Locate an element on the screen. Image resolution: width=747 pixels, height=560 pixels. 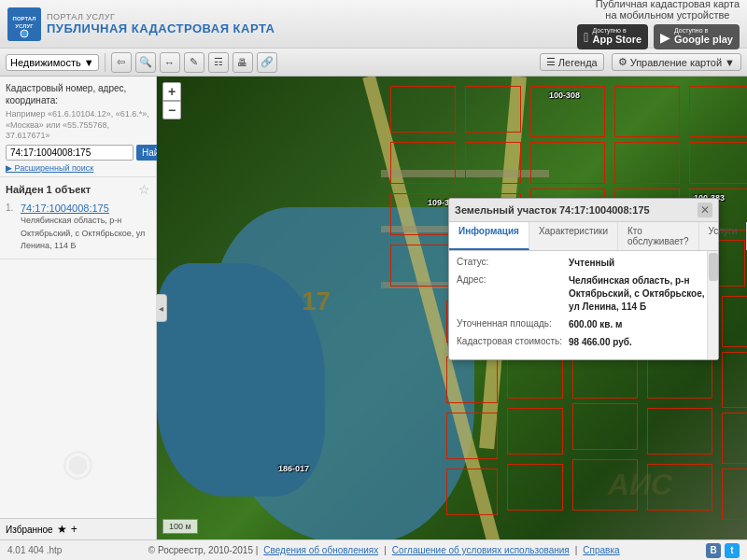
search-label: Кадастровый номер, адрес, координата: is located at coordinates (78, 94).